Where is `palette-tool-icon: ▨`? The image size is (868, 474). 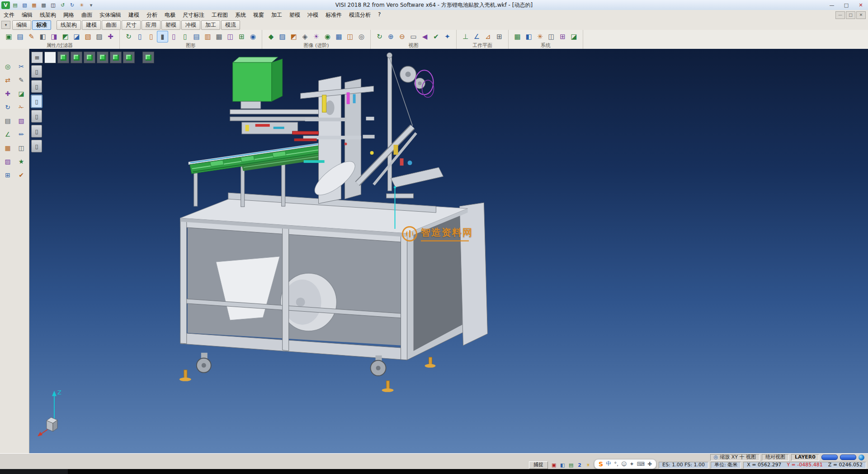
palette-tool-icon: ▨ is located at coordinates (8, 161).